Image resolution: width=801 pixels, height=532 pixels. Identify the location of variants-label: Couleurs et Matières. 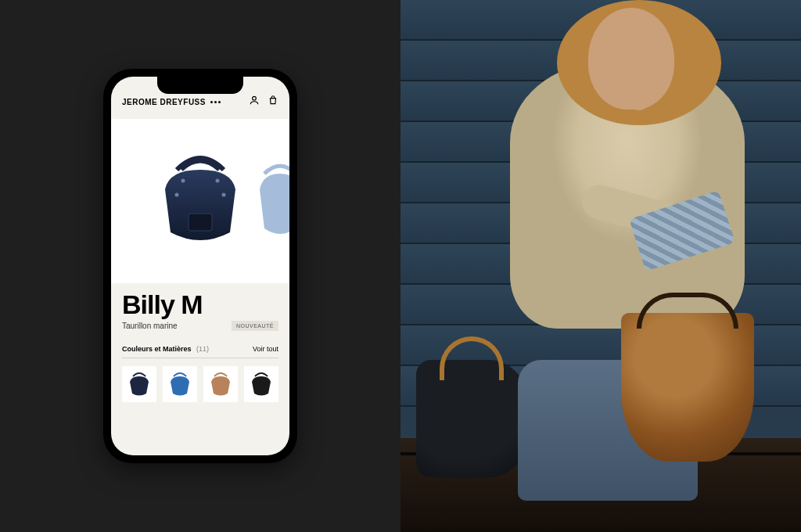
(156, 349).